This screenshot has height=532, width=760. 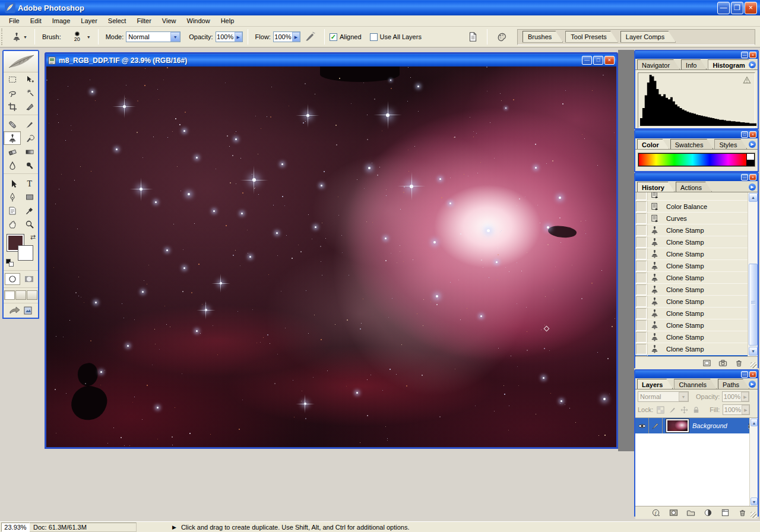 What do you see at coordinates (83, 527) in the screenshot?
I see `document-size-readout: Doc: 61.3M/61.3M` at bounding box center [83, 527].